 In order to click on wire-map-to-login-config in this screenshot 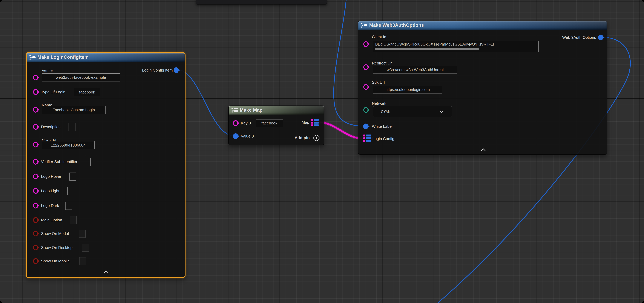, I will do `click(341, 130)`.